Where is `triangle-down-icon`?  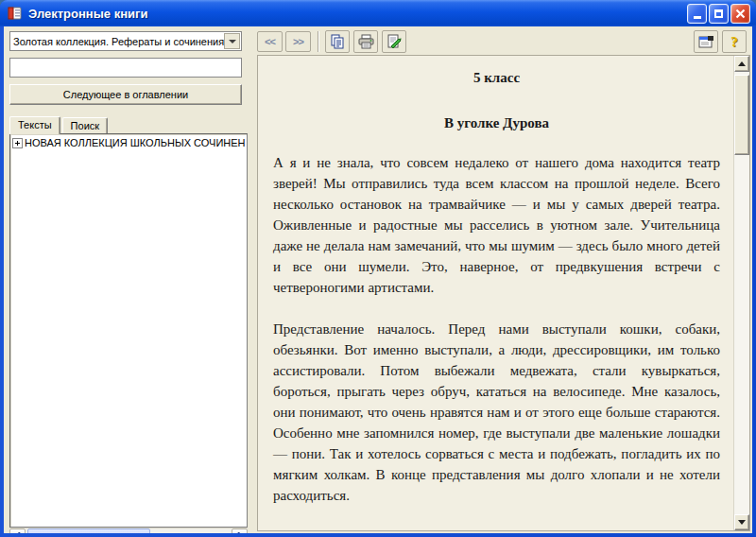 triangle-down-icon is located at coordinates (742, 522).